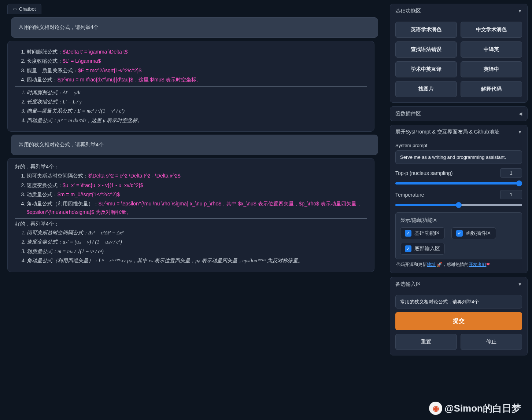 The width and height of the screenshot is (532, 420). What do you see at coordinates (422, 233) in the screenshot?
I see `toggle-basic: ✓ 基础功能区` at bounding box center [422, 233].